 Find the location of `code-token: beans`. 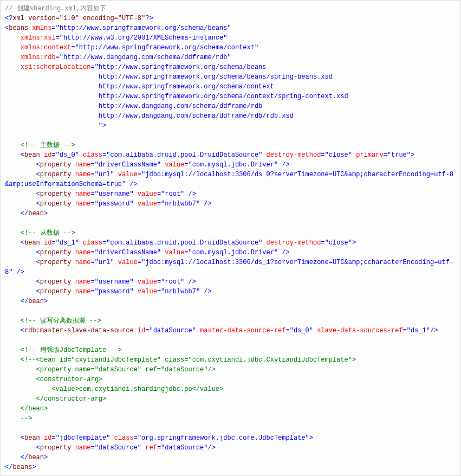

code-token: beans is located at coordinates (22, 467).